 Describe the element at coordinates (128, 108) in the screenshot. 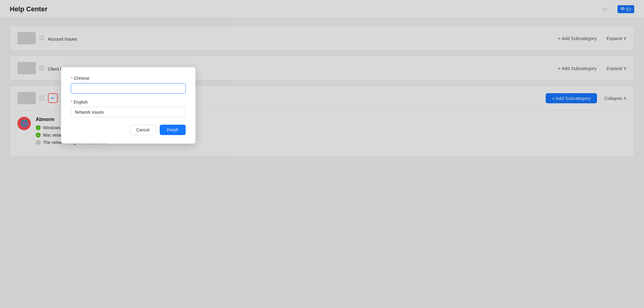

I see `english-form-group: * English` at that location.